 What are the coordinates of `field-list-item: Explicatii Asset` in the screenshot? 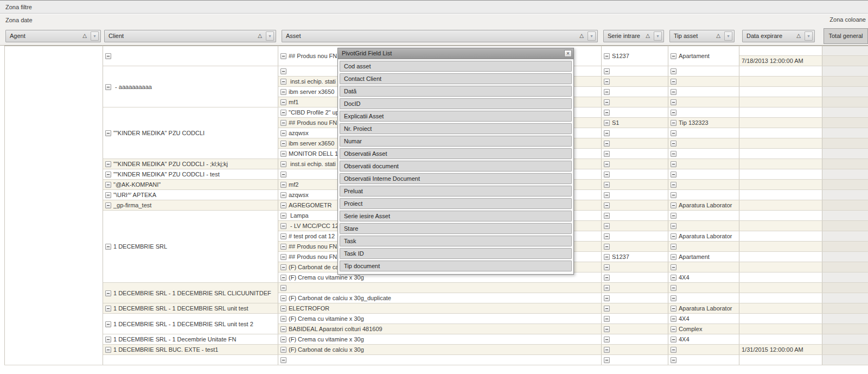 It's located at (456, 116).